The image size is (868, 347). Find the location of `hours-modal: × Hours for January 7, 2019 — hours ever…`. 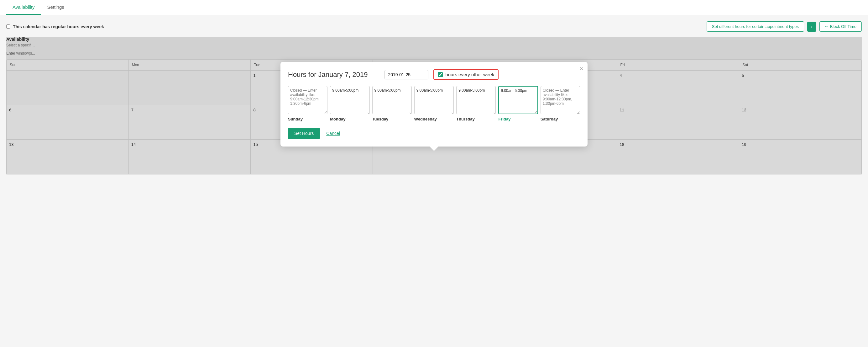

hours-modal: × Hours for January 7, 2019 — hours ever… is located at coordinates (434, 104).